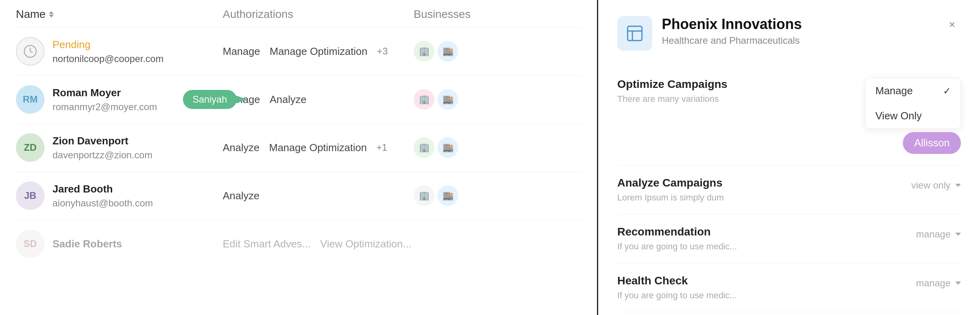  I want to click on col-biz-header: Businesses, so click(497, 14).